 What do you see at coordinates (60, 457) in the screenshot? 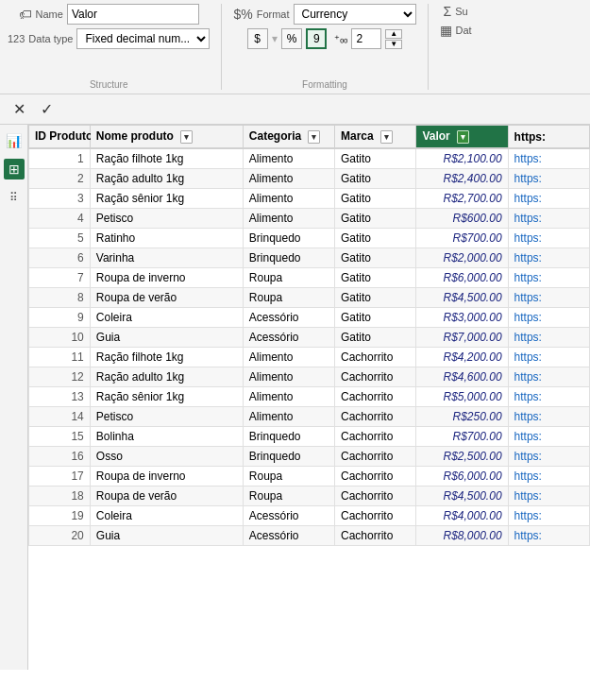
I see `cell-id: 16` at bounding box center [60, 457].